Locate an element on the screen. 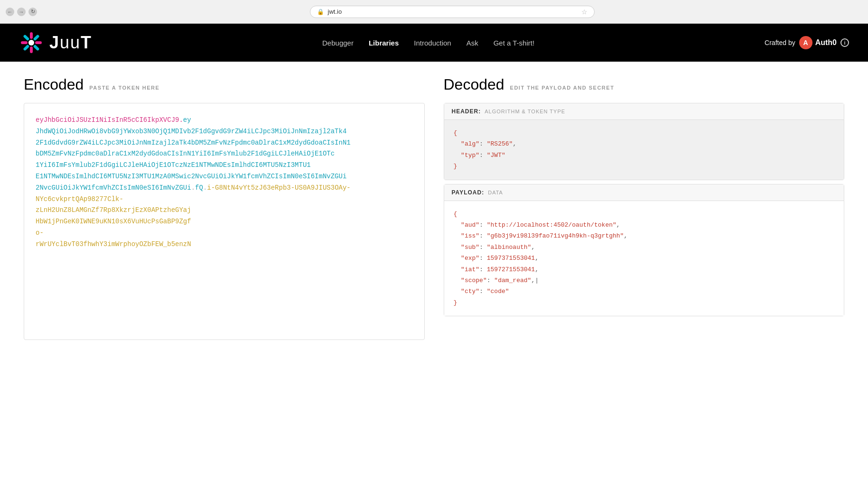 The image size is (868, 477). nav-libraries: Libraries is located at coordinates (383, 43).